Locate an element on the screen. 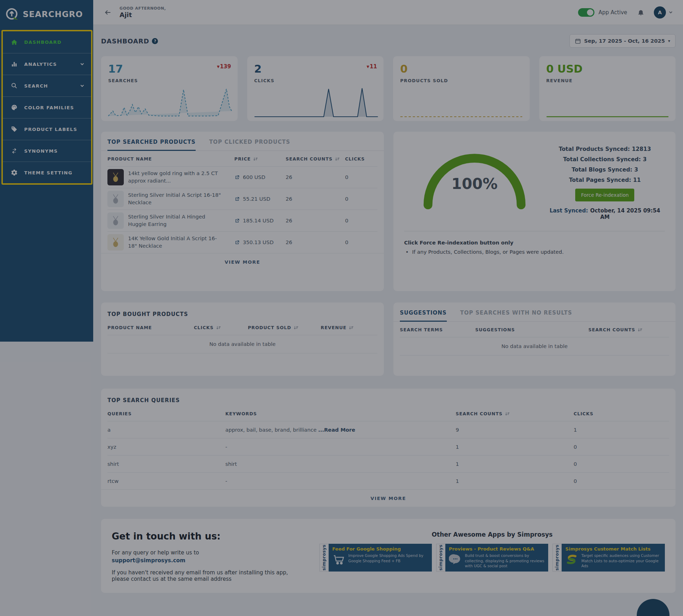 Image resolution: width=683 pixels, height=616 pixels. tab-top-searched-products: TOP SEARCHED PRODUCTS is located at coordinates (152, 145).